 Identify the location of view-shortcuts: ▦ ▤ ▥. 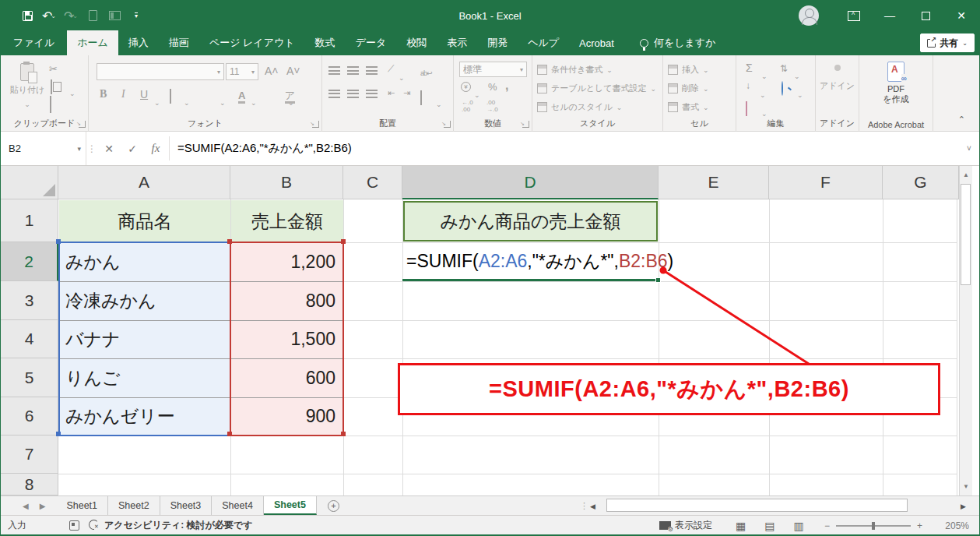
(770, 525).